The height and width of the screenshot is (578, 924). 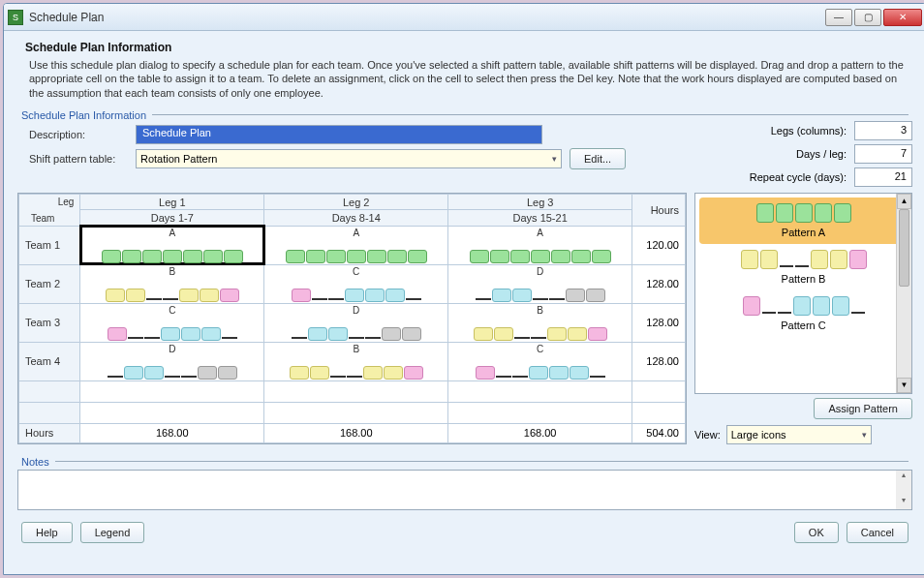 What do you see at coordinates (427, 17) in the screenshot?
I see `window-title: Schedule Plan` at bounding box center [427, 17].